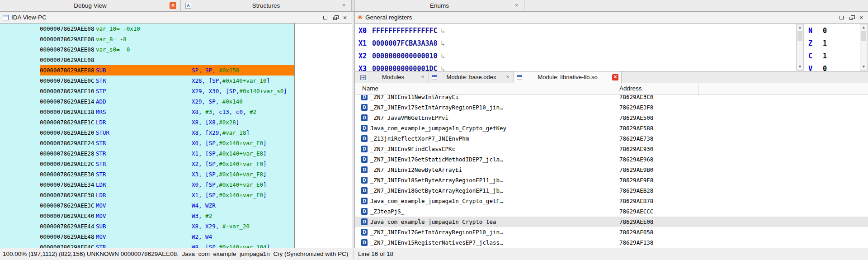  Describe the element at coordinates (167, 237) in the screenshot. I see `asm-line: 00000078629AEE48MOVW2, W4` at that location.